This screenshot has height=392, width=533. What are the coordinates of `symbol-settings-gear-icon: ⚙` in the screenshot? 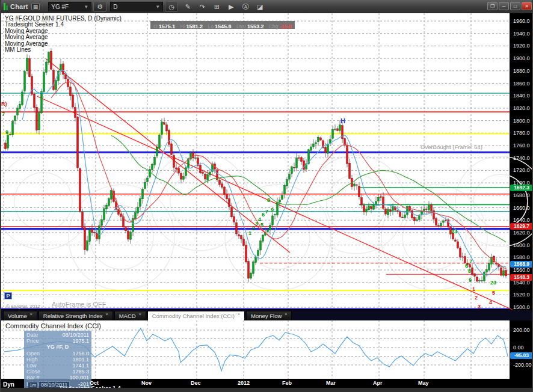 It's located at (100, 7).